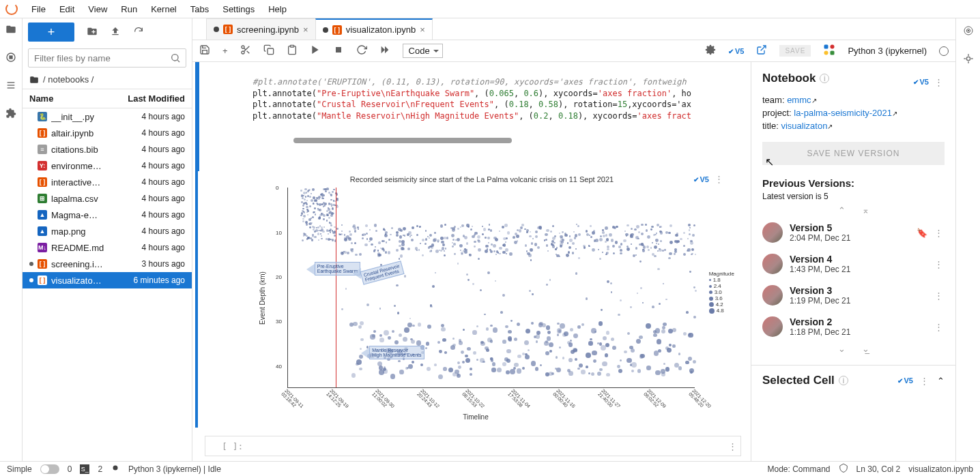 The width and height of the screenshot is (980, 476). Describe the element at coordinates (107, 231) in the screenshot. I see `file-row: ▲map.png4 hours ago` at that location.